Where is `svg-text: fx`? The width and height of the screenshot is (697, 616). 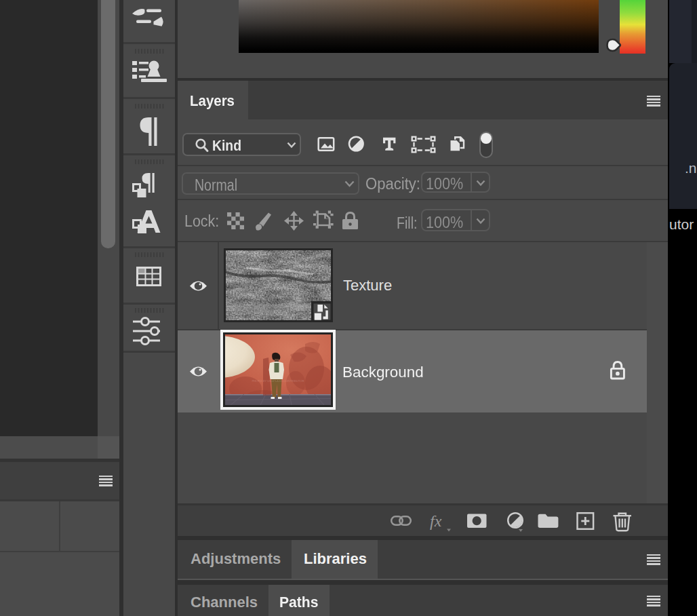
svg-text: fx is located at coordinates (436, 521).